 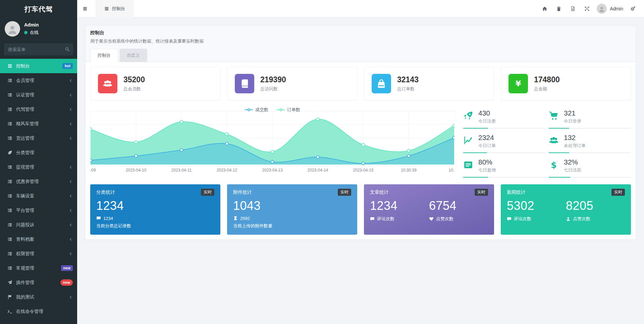 What do you see at coordinates (39, 49) in the screenshot?
I see `search-input` at bounding box center [39, 49].